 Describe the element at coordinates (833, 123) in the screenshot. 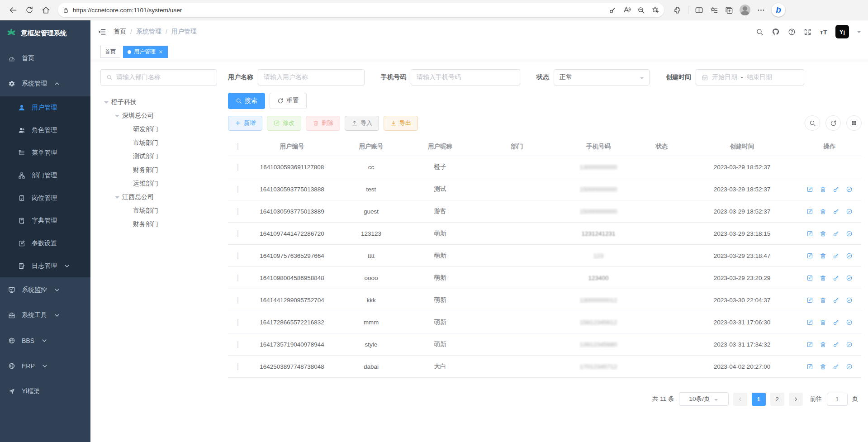

I see `table-refresh-button` at that location.